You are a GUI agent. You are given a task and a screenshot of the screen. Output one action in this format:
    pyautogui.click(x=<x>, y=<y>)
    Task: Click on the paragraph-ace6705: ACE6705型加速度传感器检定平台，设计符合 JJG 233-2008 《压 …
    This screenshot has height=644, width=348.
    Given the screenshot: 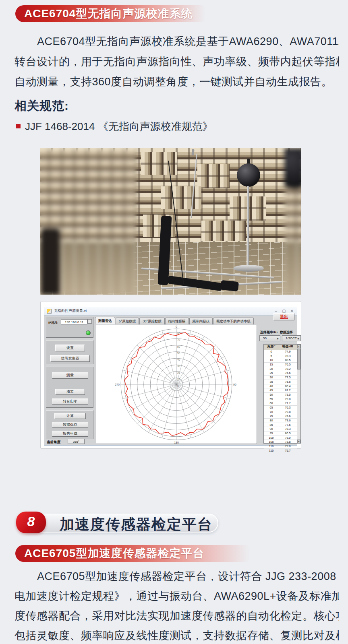 What is the action you would take?
    pyautogui.click(x=177, y=605)
    